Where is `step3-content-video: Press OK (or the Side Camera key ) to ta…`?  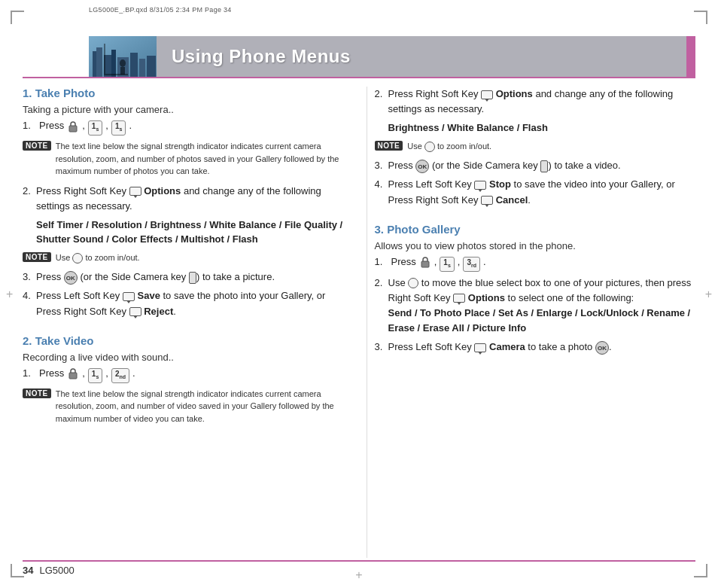 step3-content-video: Press OK (or the Side Camera key ) to ta… is located at coordinates (542, 166).